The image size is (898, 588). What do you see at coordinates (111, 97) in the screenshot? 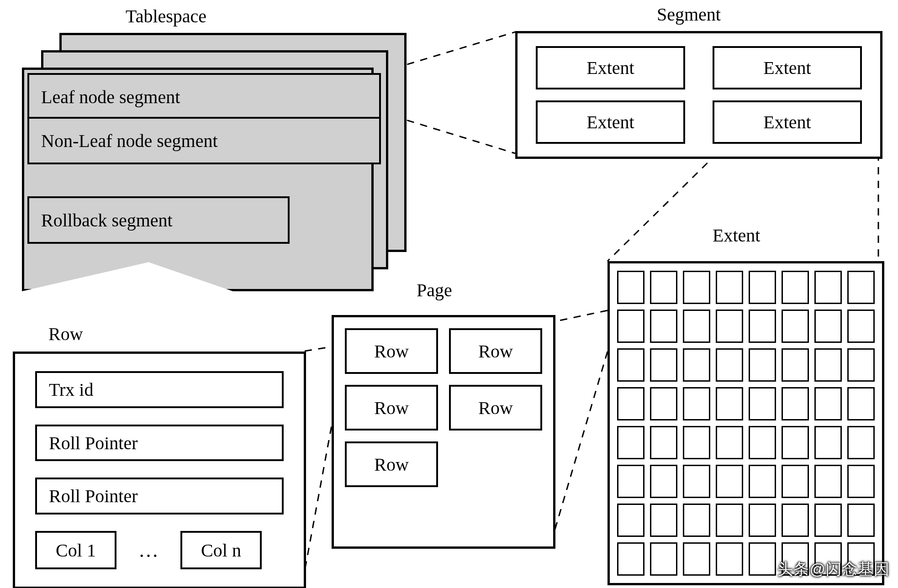
I see `tablespace-row-leaf-label: Leaf node segment` at bounding box center [111, 97].